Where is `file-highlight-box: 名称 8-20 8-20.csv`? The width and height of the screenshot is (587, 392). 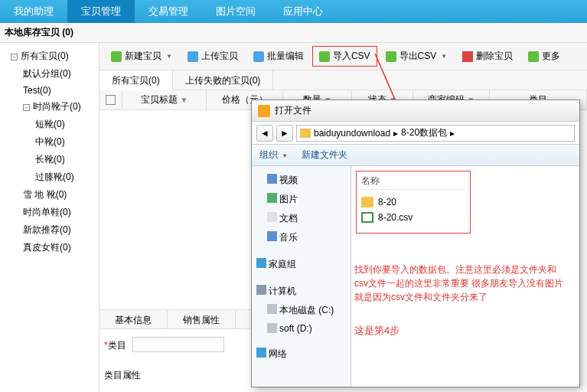
file-highlight-box: 名称 8-20 8-20.csv is located at coordinates (413, 202).